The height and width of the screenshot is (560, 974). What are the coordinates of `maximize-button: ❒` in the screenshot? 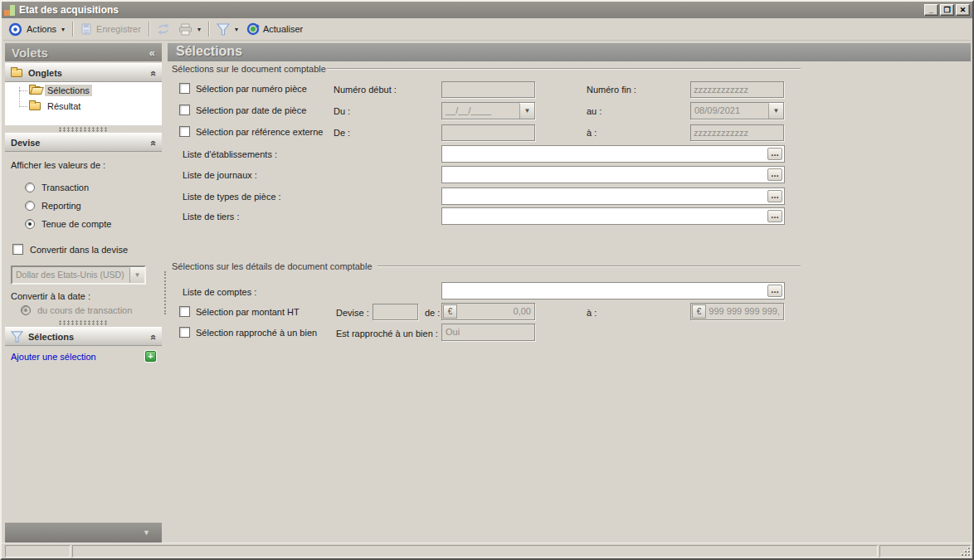 It's located at (947, 10).